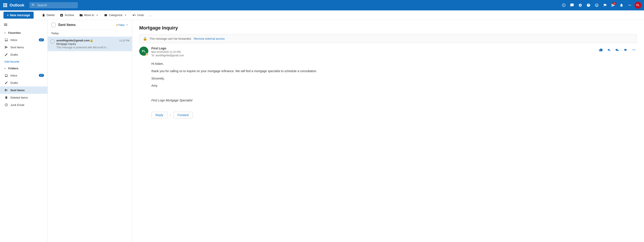  Describe the element at coordinates (24, 54) in the screenshot. I see `sidebar-item-fav-drafts: Drafts` at that location.